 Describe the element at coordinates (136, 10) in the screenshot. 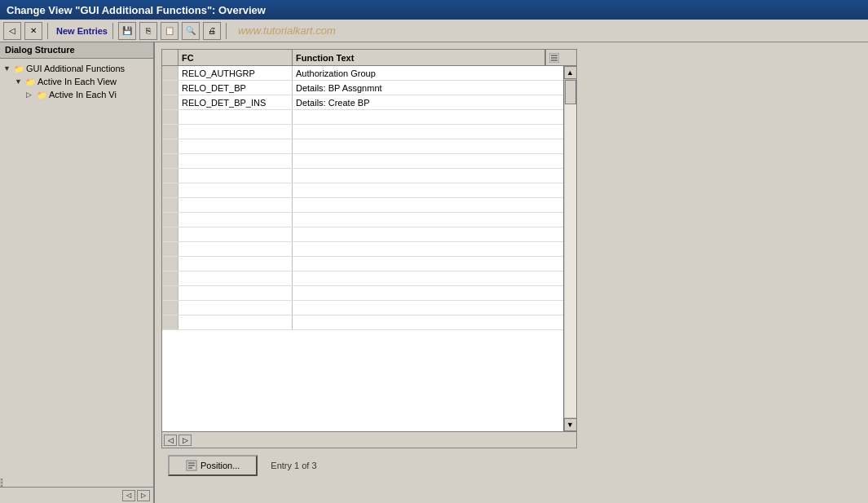

I see `title-text: Change View "GUI Additional Functions": …` at that location.